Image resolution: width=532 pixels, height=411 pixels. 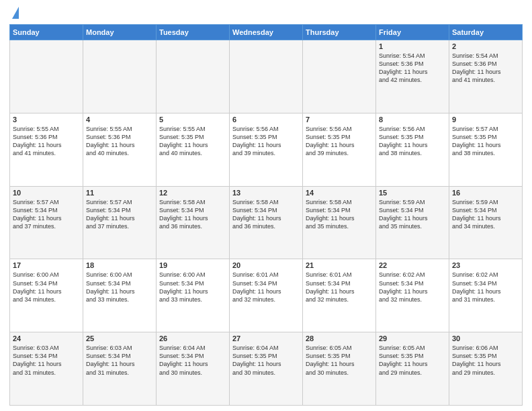 What do you see at coordinates (486, 223) in the screenshot?
I see `calendar-day-cell: 16Sunrise: 5:59 AM Sunset: 5:34 PM Dayli…` at bounding box center [486, 223].